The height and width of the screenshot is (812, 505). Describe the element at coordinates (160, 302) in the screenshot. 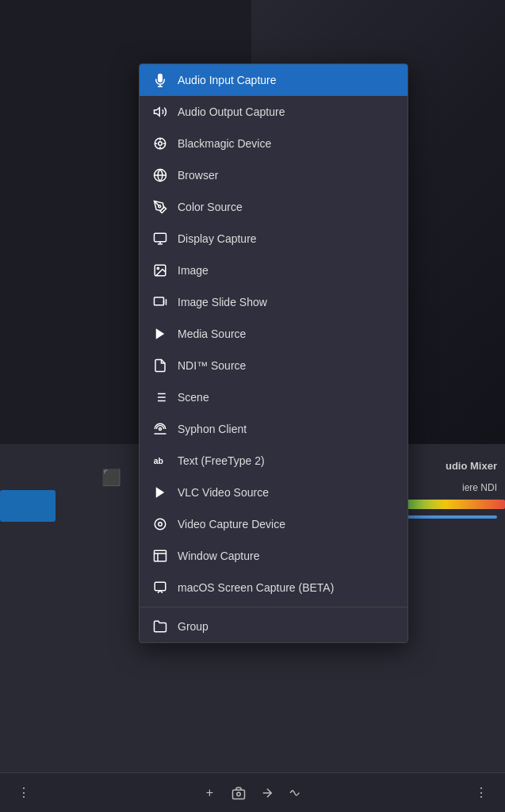

I see `image-slide-show-icon` at that location.